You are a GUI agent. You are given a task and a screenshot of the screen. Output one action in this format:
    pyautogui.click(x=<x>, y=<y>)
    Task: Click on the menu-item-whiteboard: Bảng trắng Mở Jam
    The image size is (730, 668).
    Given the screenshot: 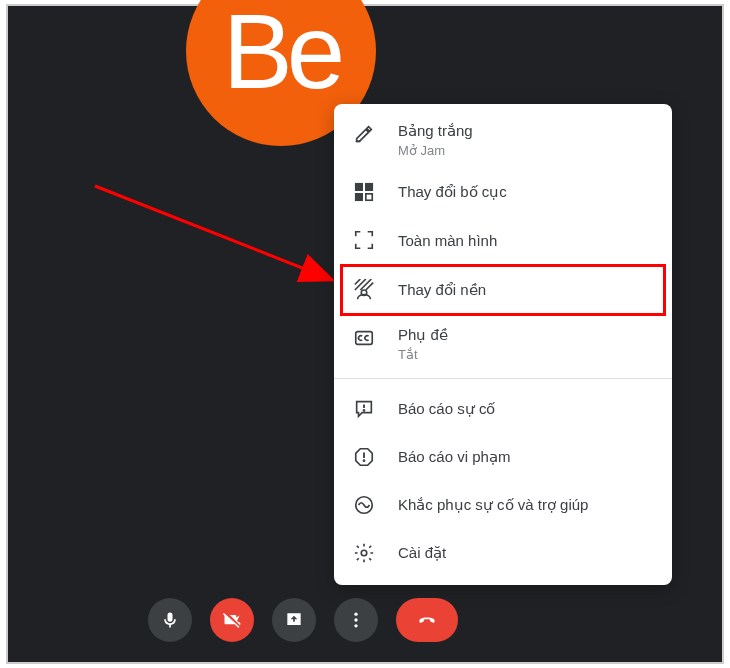 What is the action you would take?
    pyautogui.click(x=503, y=140)
    